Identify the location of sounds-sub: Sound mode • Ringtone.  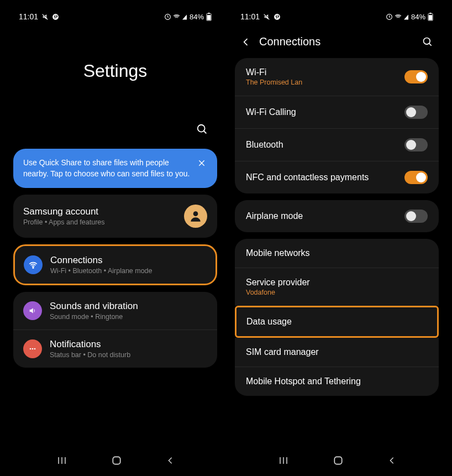
(128, 317).